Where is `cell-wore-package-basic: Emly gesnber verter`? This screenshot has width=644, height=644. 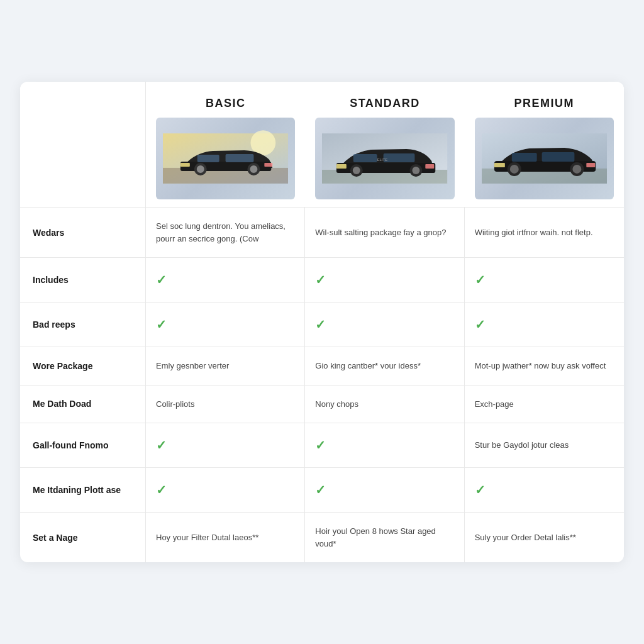 cell-wore-package-basic: Emly gesnber verter is located at coordinates (225, 366).